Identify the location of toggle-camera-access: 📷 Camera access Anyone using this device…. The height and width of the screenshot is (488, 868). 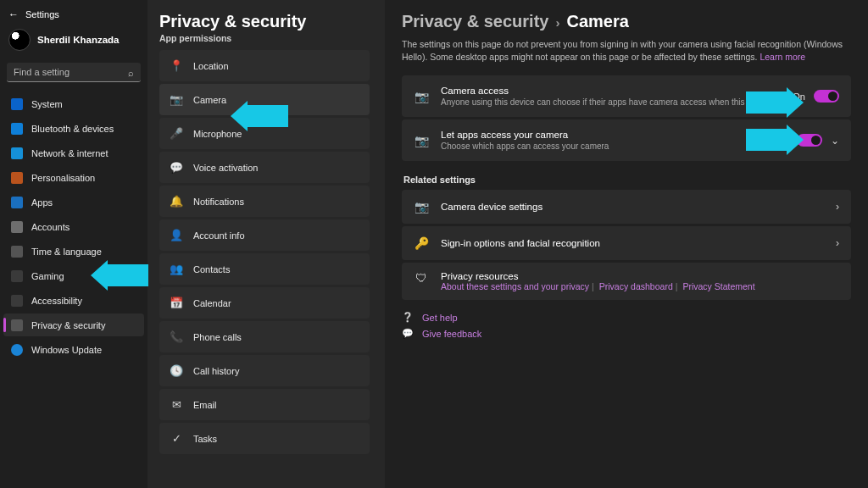
(626, 97).